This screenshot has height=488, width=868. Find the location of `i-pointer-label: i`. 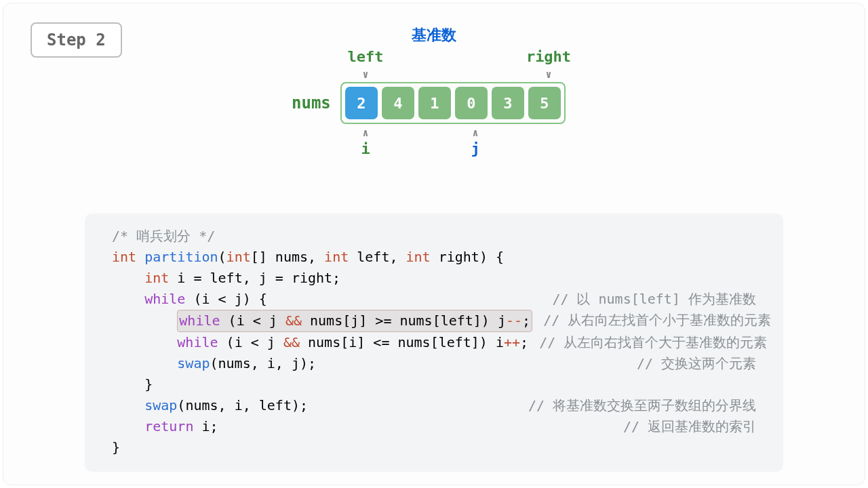

i-pointer-label: i is located at coordinates (365, 149).